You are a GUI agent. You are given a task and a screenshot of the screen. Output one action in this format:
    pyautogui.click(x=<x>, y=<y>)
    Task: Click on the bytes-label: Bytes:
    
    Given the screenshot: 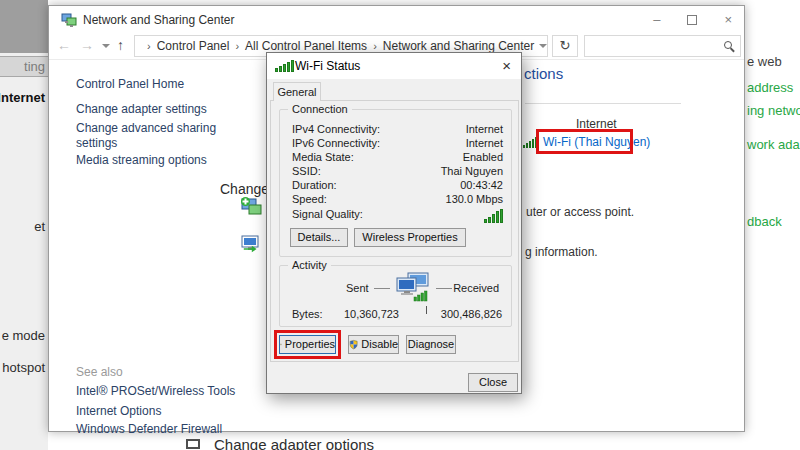 What is the action you would take?
    pyautogui.click(x=308, y=314)
    